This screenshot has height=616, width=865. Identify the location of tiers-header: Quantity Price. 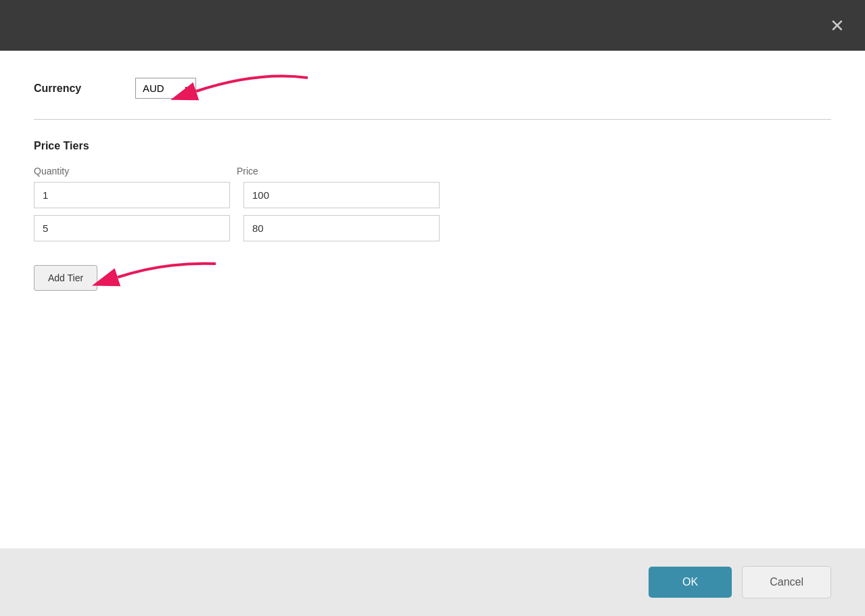
(433, 171).